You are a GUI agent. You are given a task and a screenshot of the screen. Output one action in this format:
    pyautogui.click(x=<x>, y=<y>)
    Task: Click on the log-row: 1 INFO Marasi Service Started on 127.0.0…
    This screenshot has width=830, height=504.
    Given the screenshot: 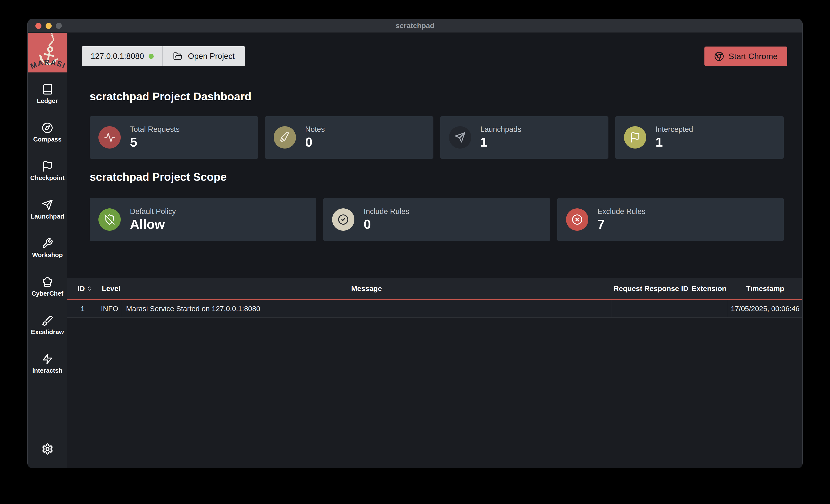 What is the action you would take?
    pyautogui.click(x=435, y=309)
    